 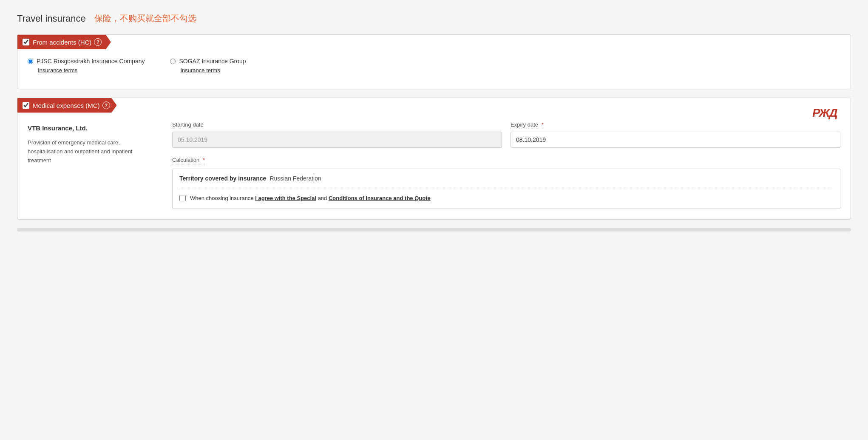 What do you see at coordinates (61, 105) in the screenshot?
I see `medical-checkbox-label: Medical expenses (MC)` at bounding box center [61, 105].